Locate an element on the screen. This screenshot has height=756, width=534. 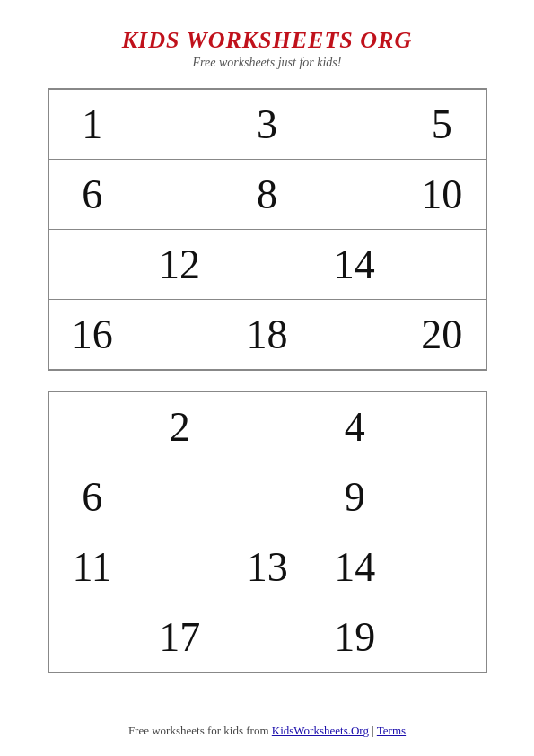
terms-link: Terms is located at coordinates (391, 731).